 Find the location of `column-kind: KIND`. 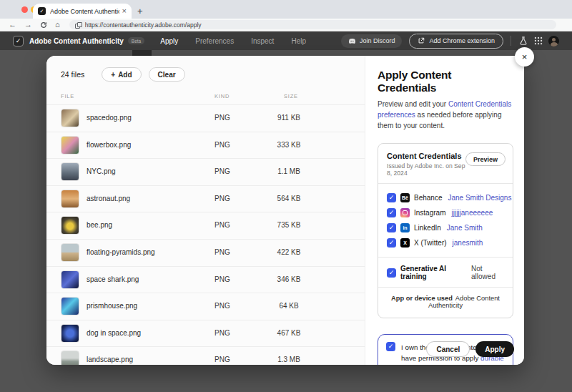

column-kind: KIND is located at coordinates (222, 96).